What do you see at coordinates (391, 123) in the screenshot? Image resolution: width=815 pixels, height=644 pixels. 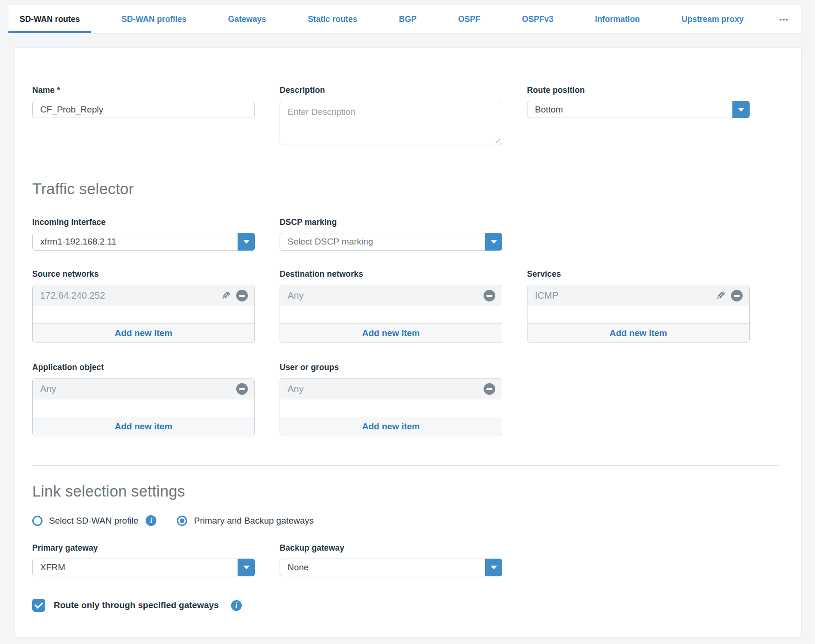 I see `description-input: Enter Description` at bounding box center [391, 123].